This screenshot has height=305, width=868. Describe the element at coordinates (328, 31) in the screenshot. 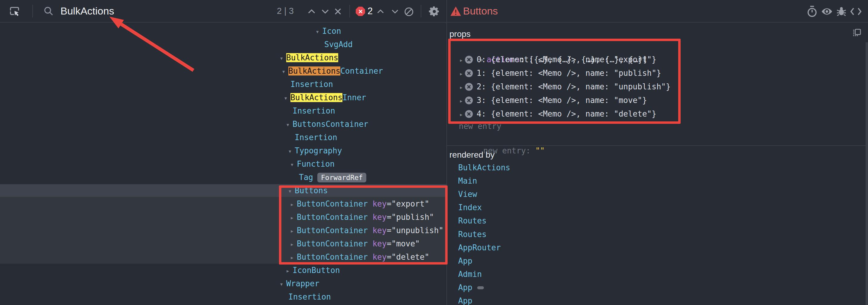

I see `tree-row: ▾Icon` at that location.